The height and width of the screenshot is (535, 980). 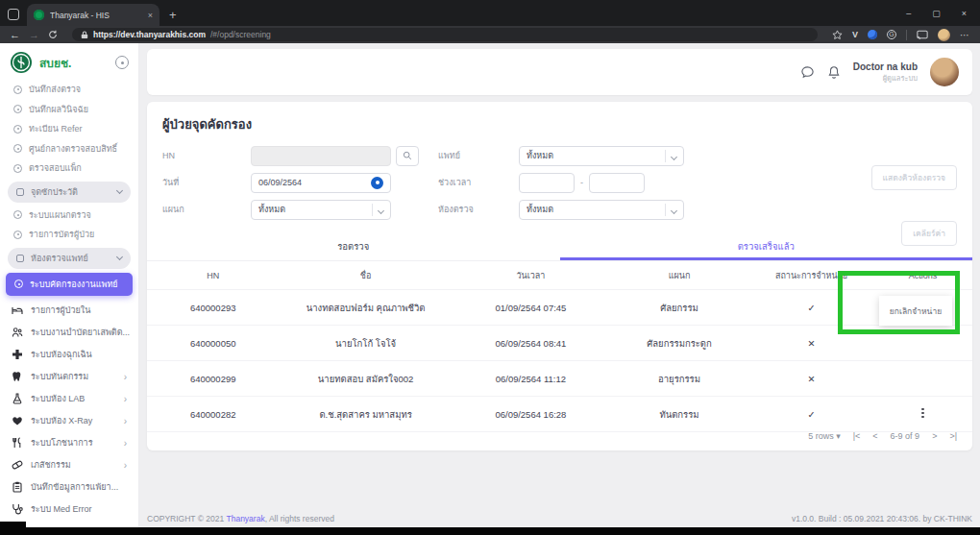 I want to click on cell-hn: 640000282, so click(x=213, y=415).